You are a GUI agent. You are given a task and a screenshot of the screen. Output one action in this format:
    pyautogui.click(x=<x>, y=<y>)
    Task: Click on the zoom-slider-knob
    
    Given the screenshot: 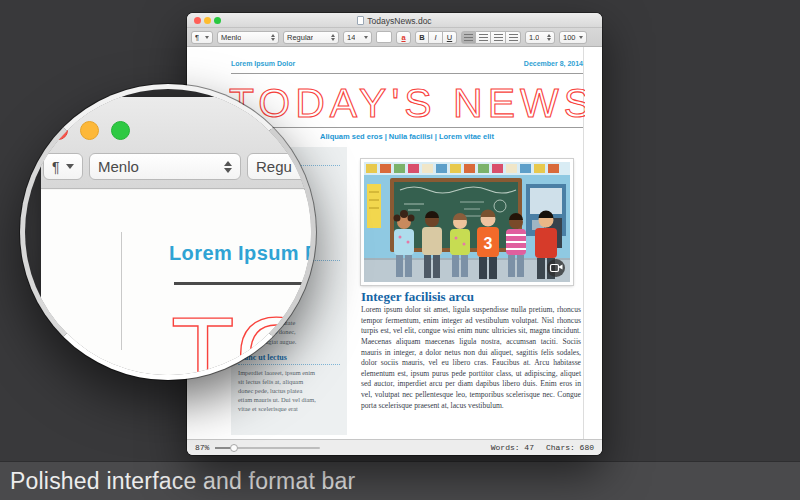 What is the action you would take?
    pyautogui.click(x=234, y=448)
    